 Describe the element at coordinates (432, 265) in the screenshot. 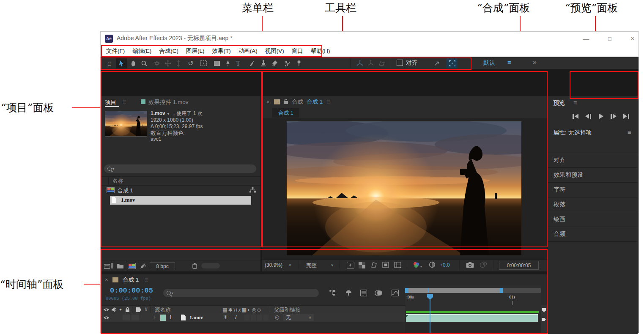

I see `exposure-reset-icon` at that location.